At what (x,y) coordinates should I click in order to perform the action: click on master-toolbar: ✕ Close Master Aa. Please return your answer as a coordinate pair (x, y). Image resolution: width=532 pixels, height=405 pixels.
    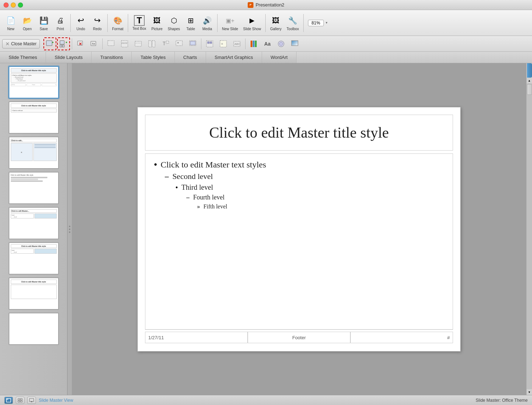
    Looking at the image, I should click on (266, 44).